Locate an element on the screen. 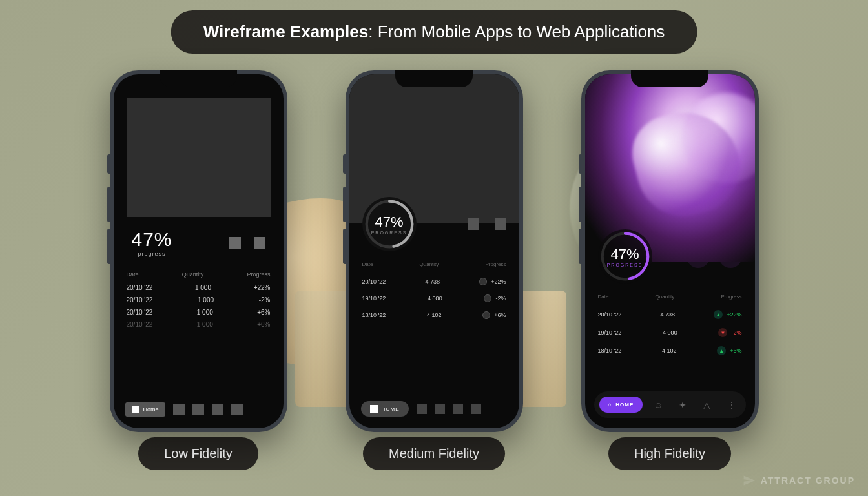  watermark-text: ATTRACT GROUP is located at coordinates (808, 480).